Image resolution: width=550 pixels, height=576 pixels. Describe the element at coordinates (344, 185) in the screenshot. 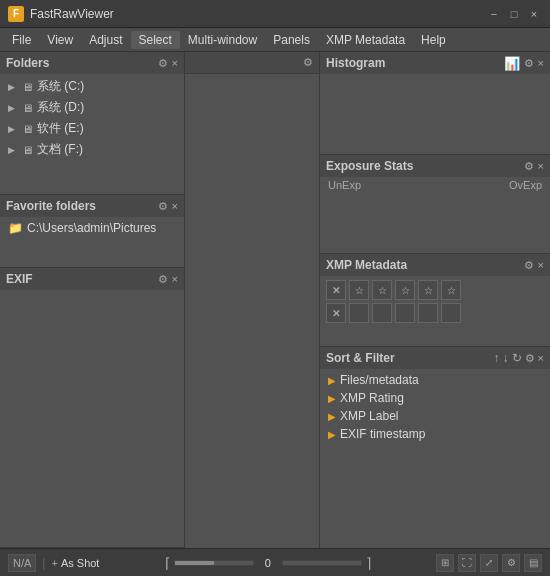

I see `unexposed-label: UnExp` at that location.